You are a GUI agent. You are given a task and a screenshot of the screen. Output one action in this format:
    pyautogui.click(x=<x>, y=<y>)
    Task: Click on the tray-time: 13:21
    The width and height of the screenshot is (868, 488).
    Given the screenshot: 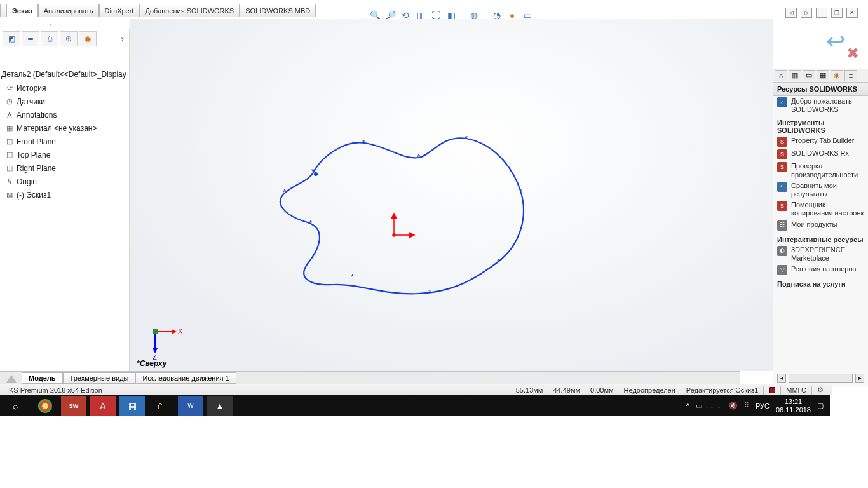 What is the action you would take?
    pyautogui.click(x=793, y=402)
    